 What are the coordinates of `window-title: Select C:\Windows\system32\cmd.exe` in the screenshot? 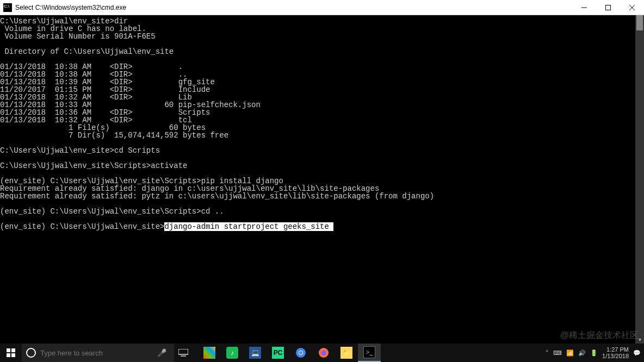 It's located at (71, 8).